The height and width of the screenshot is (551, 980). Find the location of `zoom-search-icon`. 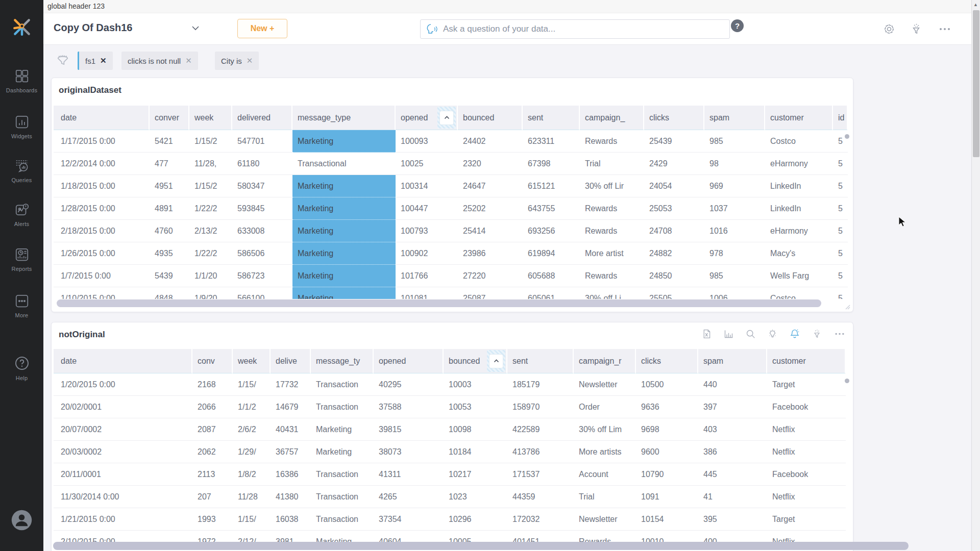

zoom-search-icon is located at coordinates (750, 334).